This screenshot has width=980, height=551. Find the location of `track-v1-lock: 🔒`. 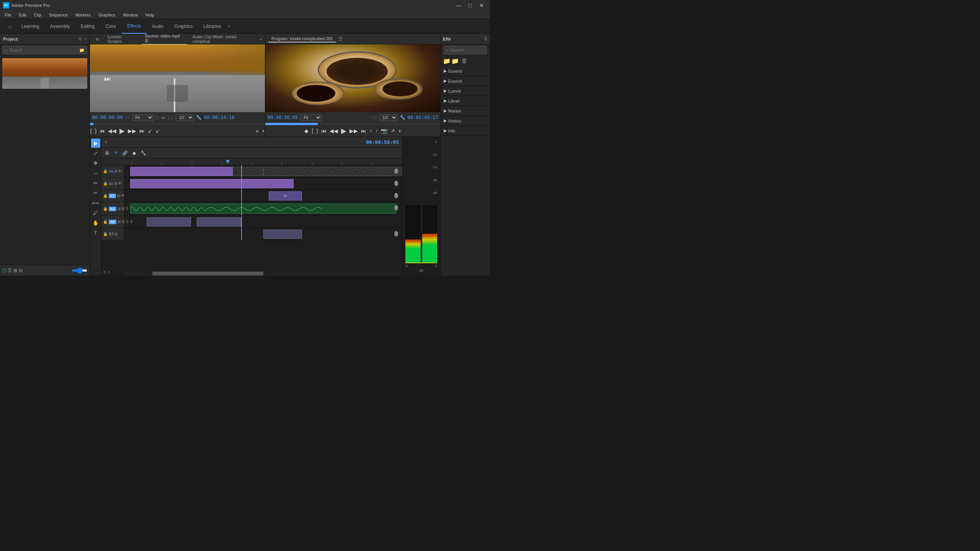

track-v1-lock: 🔒 is located at coordinates (105, 196).